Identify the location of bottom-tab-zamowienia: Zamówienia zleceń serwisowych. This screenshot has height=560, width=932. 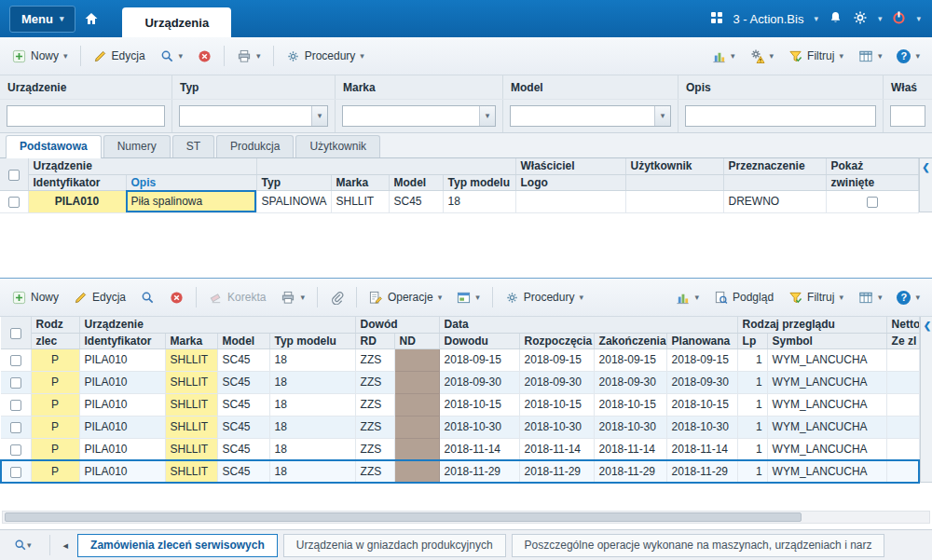
(177, 546).